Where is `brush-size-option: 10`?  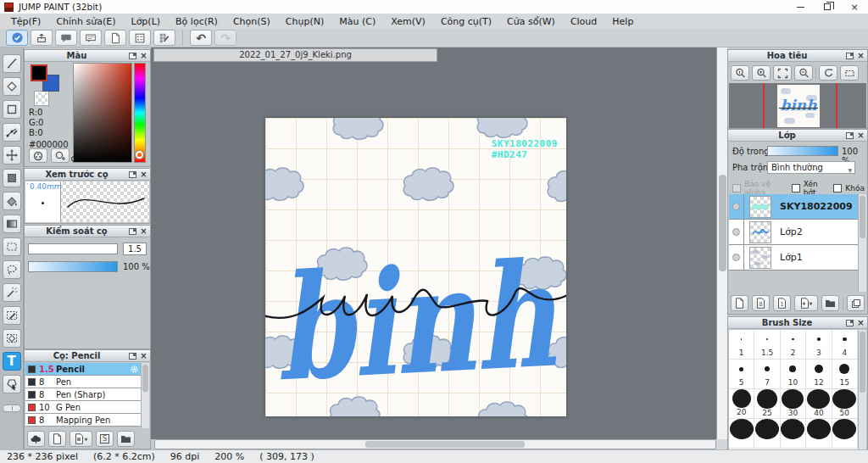 brush-size-option: 10 is located at coordinates (793, 375).